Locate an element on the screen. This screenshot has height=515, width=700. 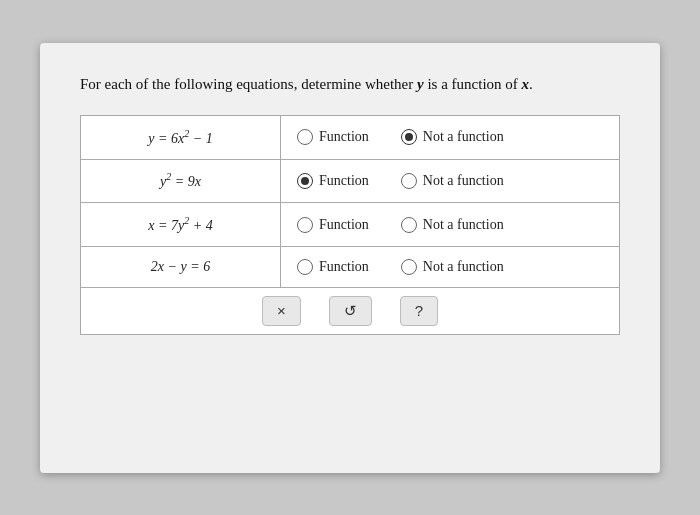
table-row: y = 6x2 − 1 Function Not a function is located at coordinates (350, 138).